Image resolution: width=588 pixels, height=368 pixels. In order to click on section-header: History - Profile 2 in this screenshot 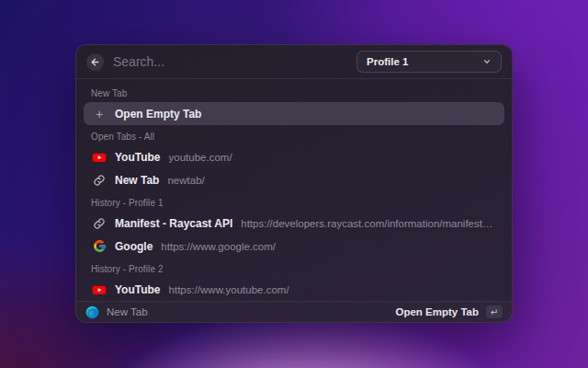, I will do `click(294, 269)`.